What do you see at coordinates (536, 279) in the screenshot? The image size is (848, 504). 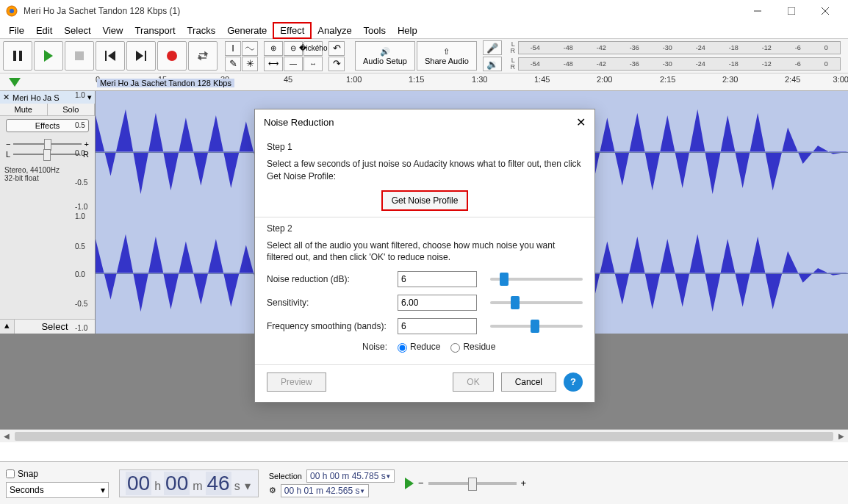 I see `nr-slider` at bounding box center [536, 279].